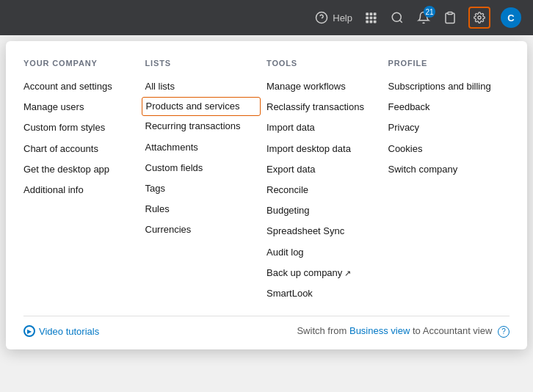  What do you see at coordinates (84, 181) in the screenshot?
I see `your-company-column: YOUR COMPANY Account and settings Manage…` at bounding box center [84, 181].